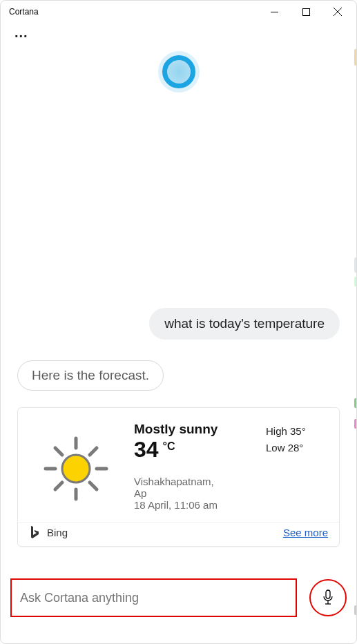 The width and height of the screenshot is (357, 644). I want to click on user-message: what is today's temperature, so click(244, 324).